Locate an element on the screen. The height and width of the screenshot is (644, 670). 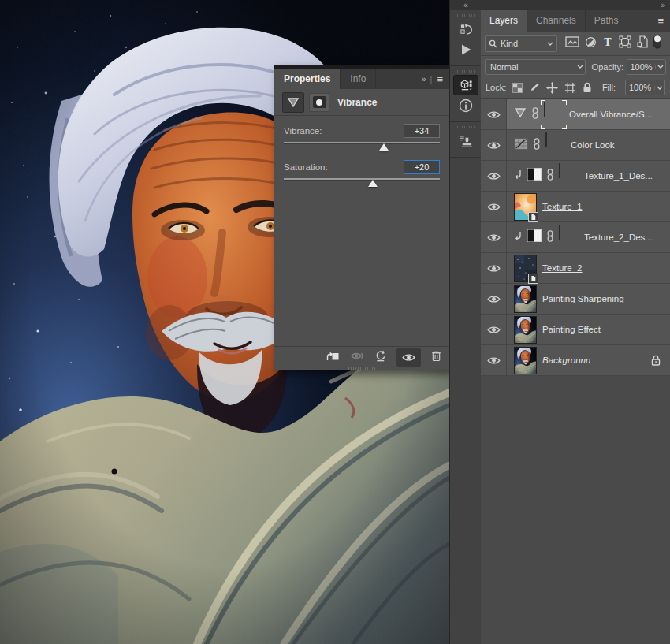
tab-layers: Layers is located at coordinates (504, 20).